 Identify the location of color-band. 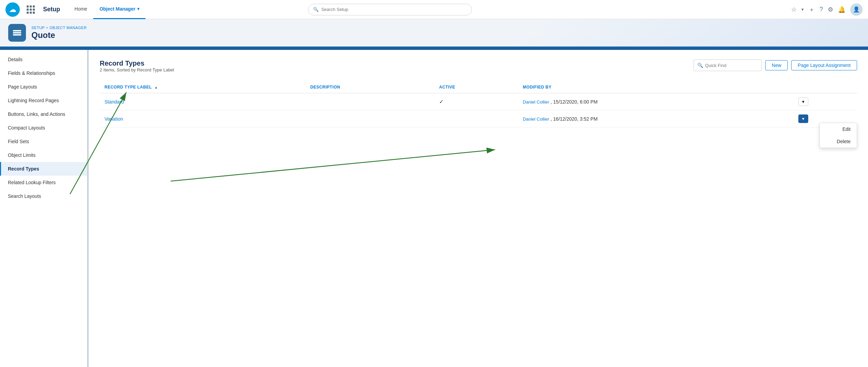
(434, 49).